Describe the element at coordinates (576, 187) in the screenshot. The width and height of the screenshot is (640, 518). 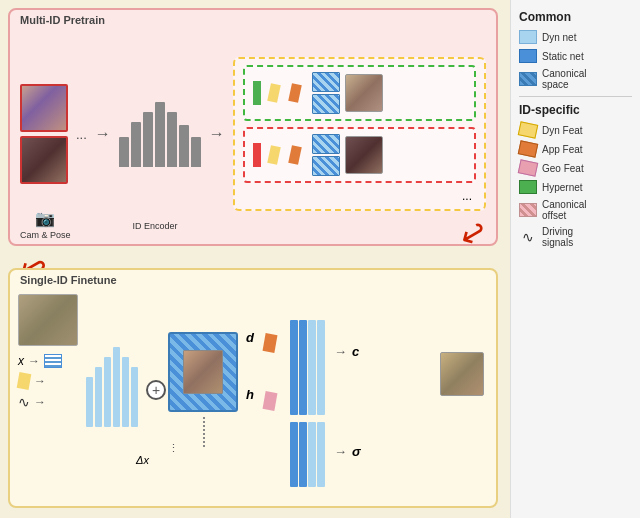
I see `legend-item-hypernet: Hypernet` at that location.